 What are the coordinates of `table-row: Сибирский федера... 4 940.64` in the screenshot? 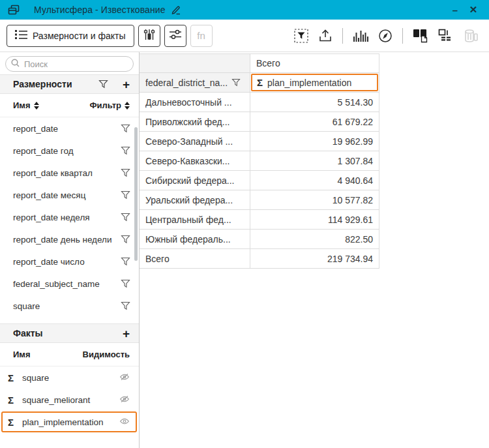 It's located at (314, 181).